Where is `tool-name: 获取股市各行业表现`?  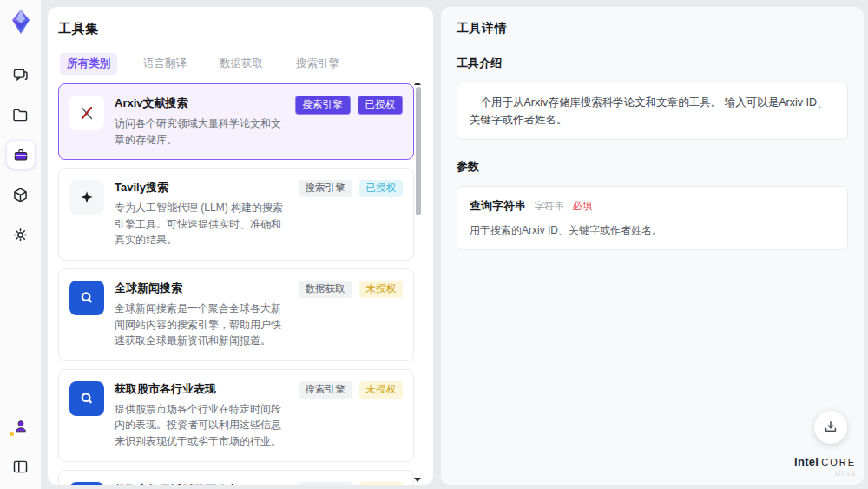 tool-name: 获取股市各行业表现 is located at coordinates (201, 389).